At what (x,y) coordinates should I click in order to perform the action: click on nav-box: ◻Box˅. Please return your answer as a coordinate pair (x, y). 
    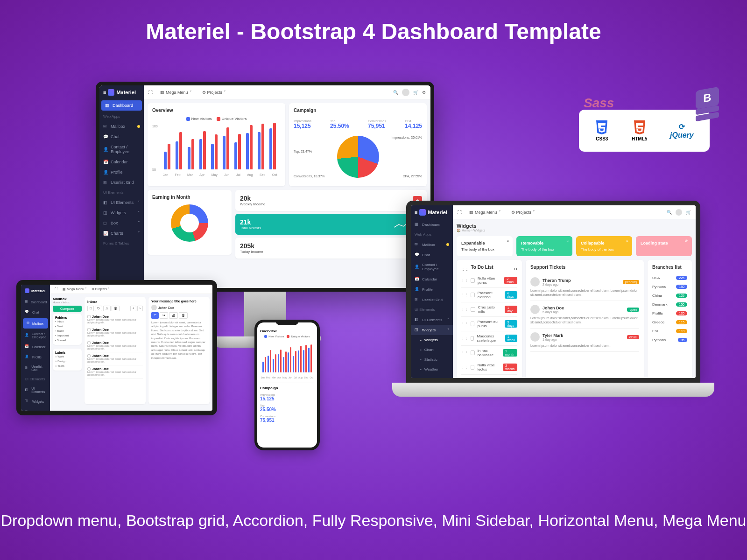
    Looking at the image, I should click on (121, 223).